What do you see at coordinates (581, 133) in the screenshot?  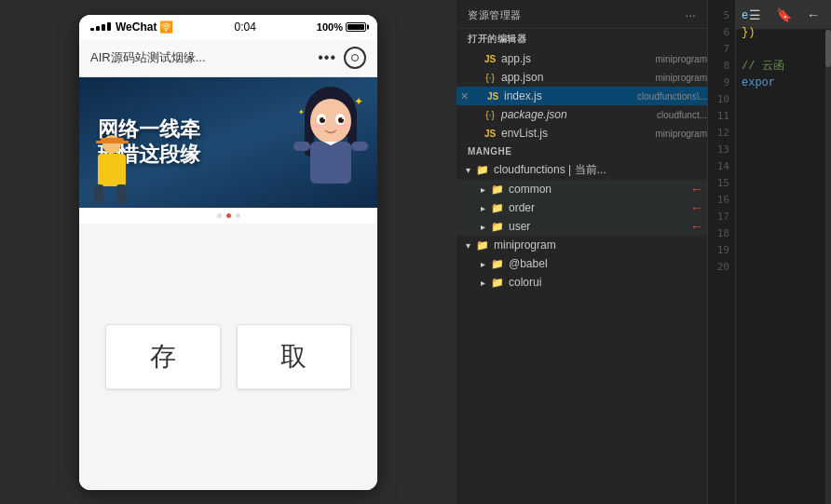 I see `list-item: JS envList.js miniprogram` at bounding box center [581, 133].